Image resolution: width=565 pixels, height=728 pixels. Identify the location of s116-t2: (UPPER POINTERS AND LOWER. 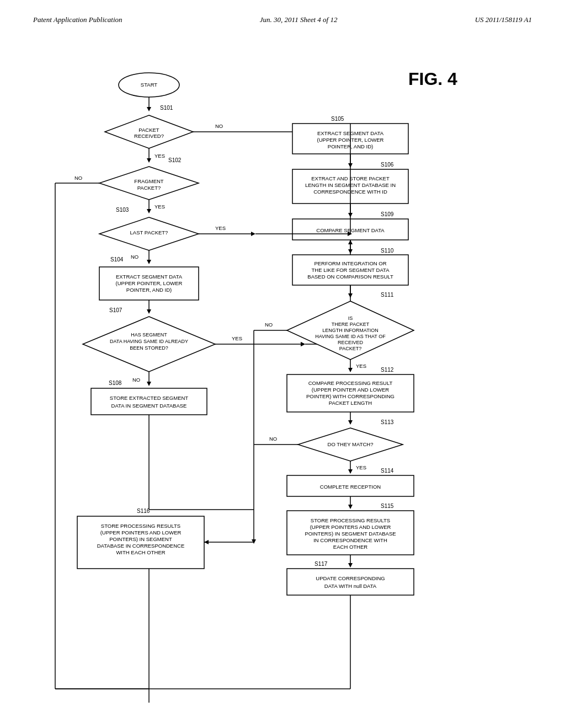
(141, 533).